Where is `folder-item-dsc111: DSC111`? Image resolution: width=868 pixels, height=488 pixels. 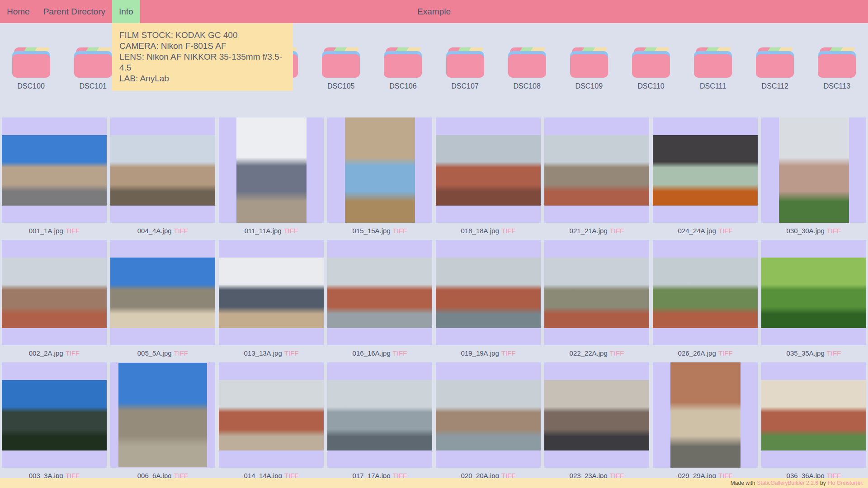 folder-item-dsc111: DSC111 is located at coordinates (713, 69).